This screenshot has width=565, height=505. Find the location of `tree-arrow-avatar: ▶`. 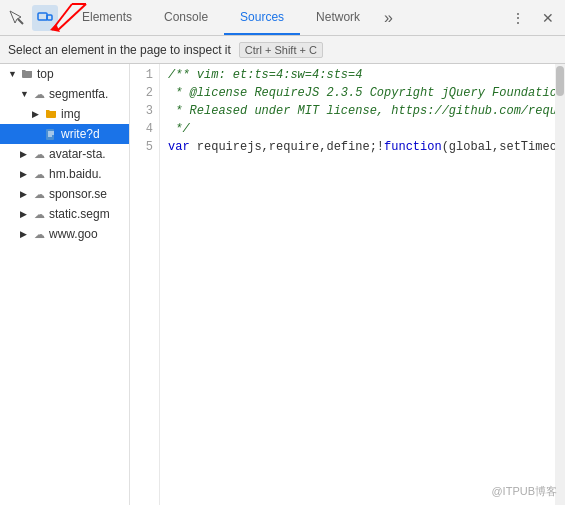

tree-arrow-avatar: ▶ is located at coordinates (26, 154).